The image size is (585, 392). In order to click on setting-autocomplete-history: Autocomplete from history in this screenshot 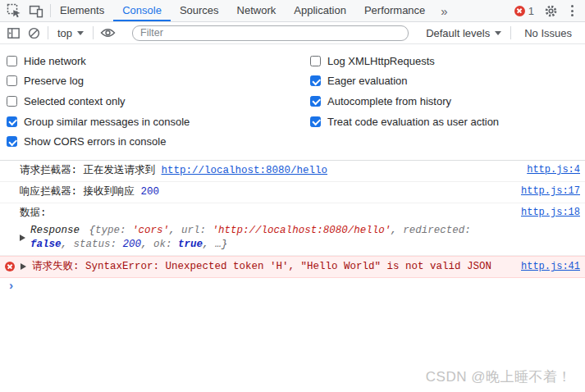, I will do `click(401, 102)`.